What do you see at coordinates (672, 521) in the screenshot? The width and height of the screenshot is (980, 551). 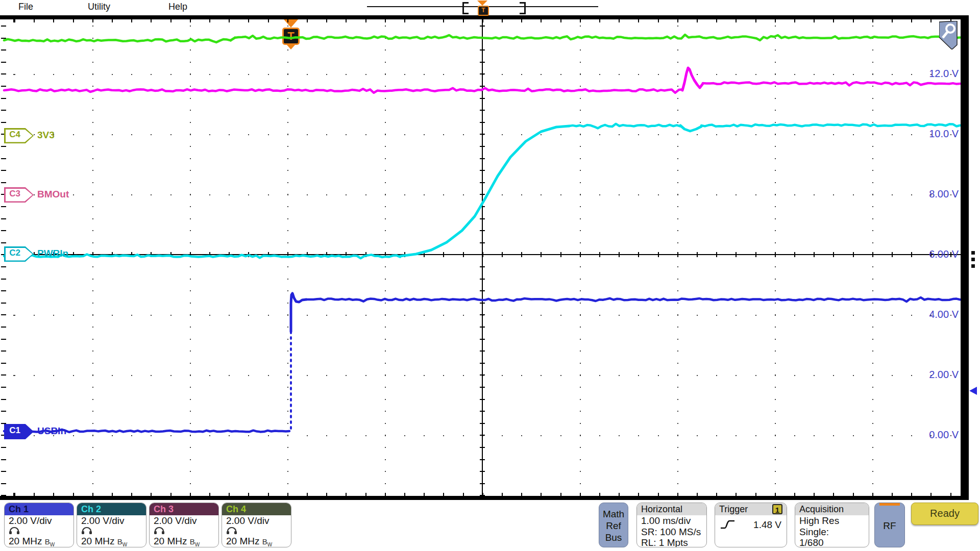 I see `horizontal-readout-line: 1.00 ms/div` at bounding box center [672, 521].